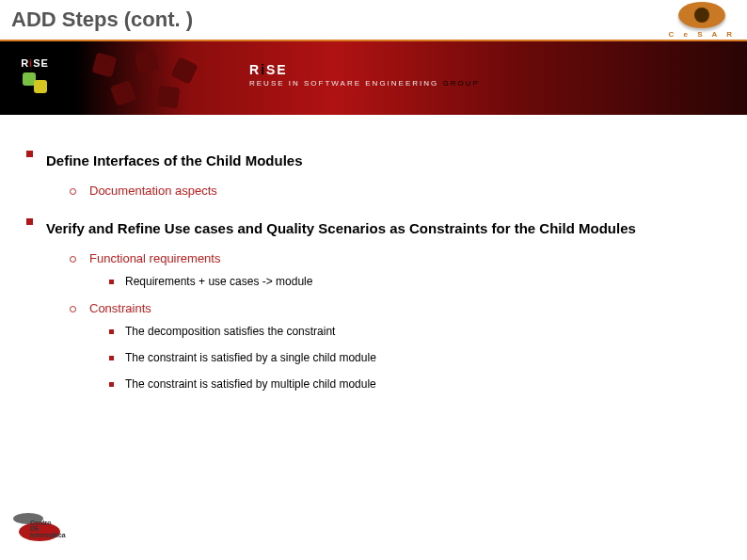  Describe the element at coordinates (35, 83) in the screenshot. I see `puzzle-icon` at that location.